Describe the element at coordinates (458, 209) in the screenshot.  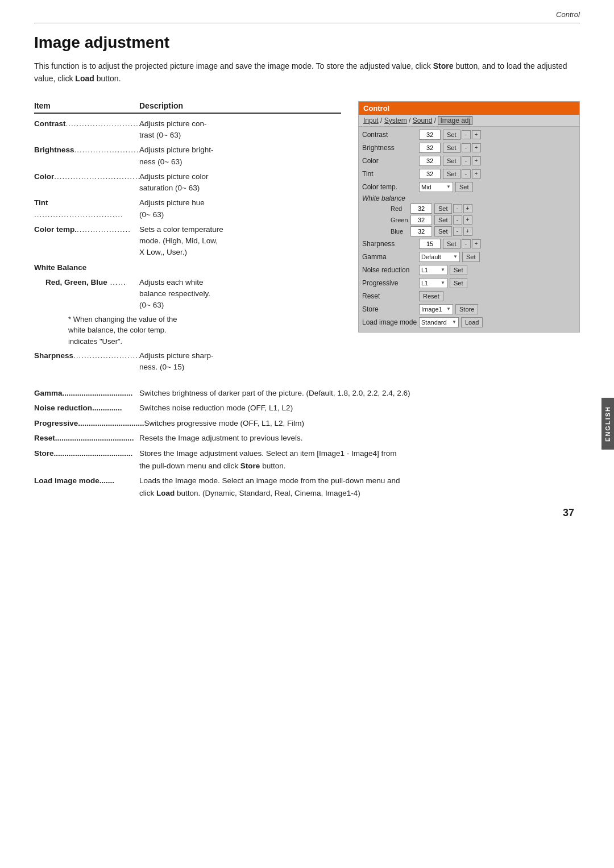
I see `panel-minus-red: -` at that location.